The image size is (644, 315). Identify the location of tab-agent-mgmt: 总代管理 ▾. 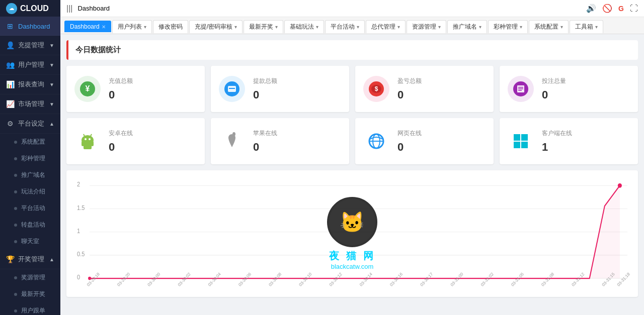
(385, 27).